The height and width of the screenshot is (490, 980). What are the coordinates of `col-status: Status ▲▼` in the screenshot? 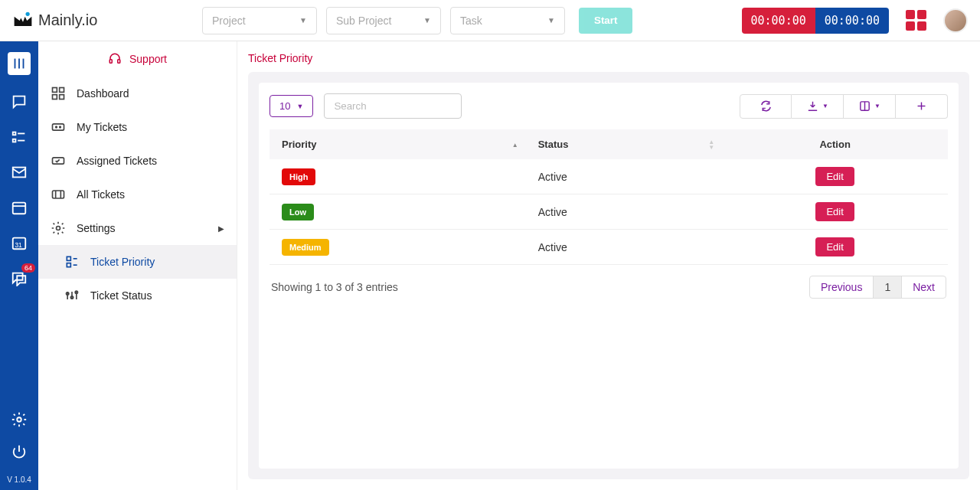 It's located at (625, 144).